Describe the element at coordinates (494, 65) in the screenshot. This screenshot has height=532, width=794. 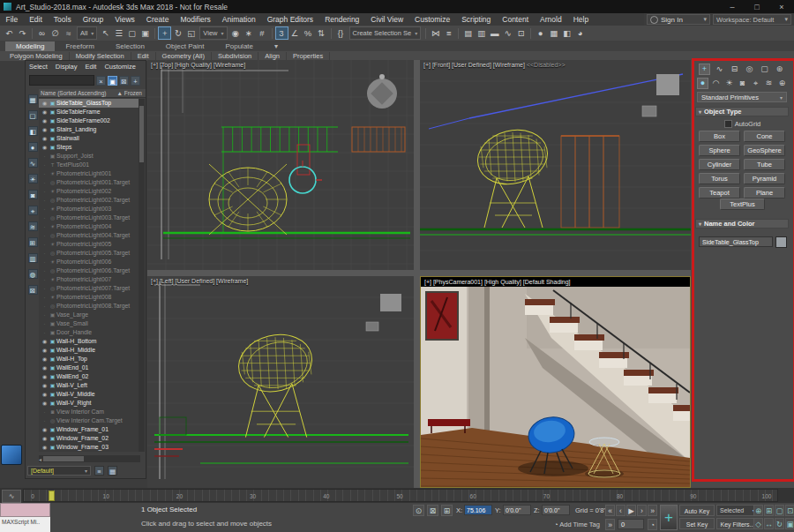
I see `viewport-front-label: [+] [Front] [User Defined] [Wireframe] <…` at that location.